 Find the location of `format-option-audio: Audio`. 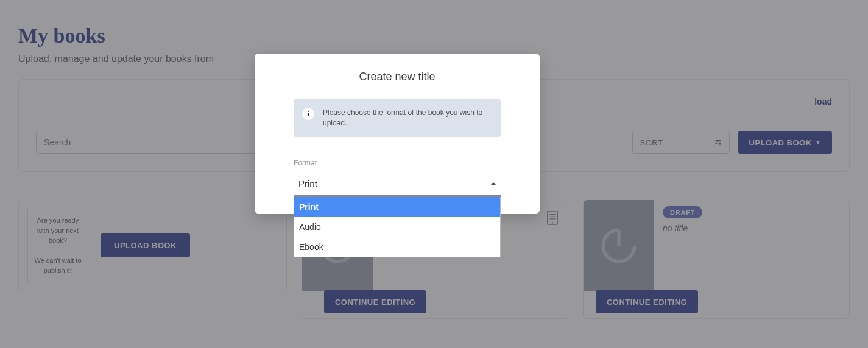

format-option-audio: Audio is located at coordinates (397, 228).